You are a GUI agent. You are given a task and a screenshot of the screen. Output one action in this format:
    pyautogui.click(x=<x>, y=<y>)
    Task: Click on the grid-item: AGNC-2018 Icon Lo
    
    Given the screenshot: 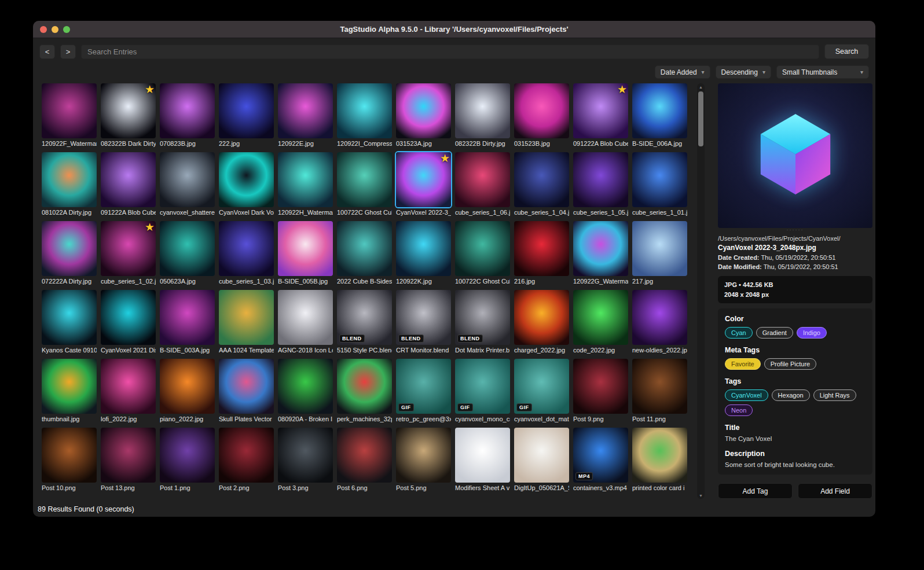 What is the action you would take?
    pyautogui.click(x=306, y=322)
    